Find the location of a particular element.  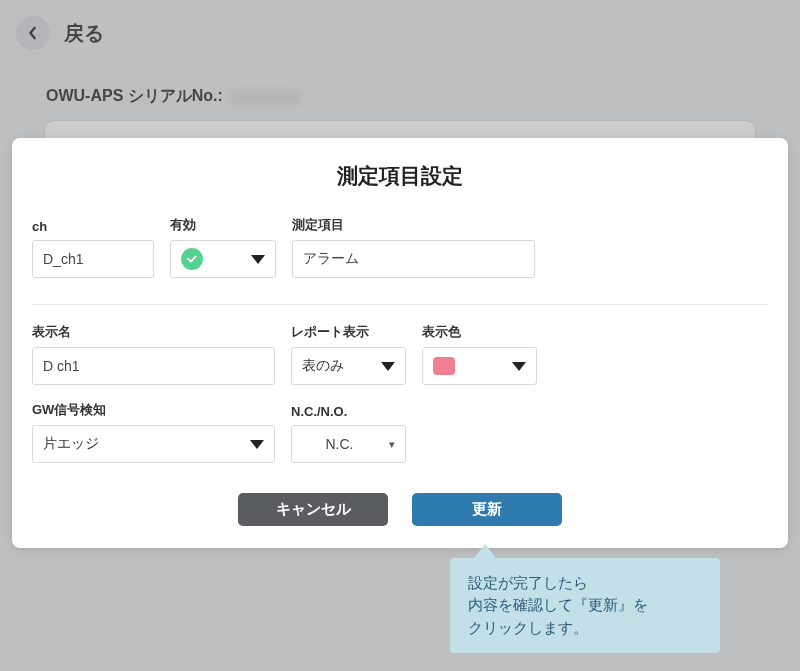

report-display-select: 表のみ is located at coordinates (348, 366).